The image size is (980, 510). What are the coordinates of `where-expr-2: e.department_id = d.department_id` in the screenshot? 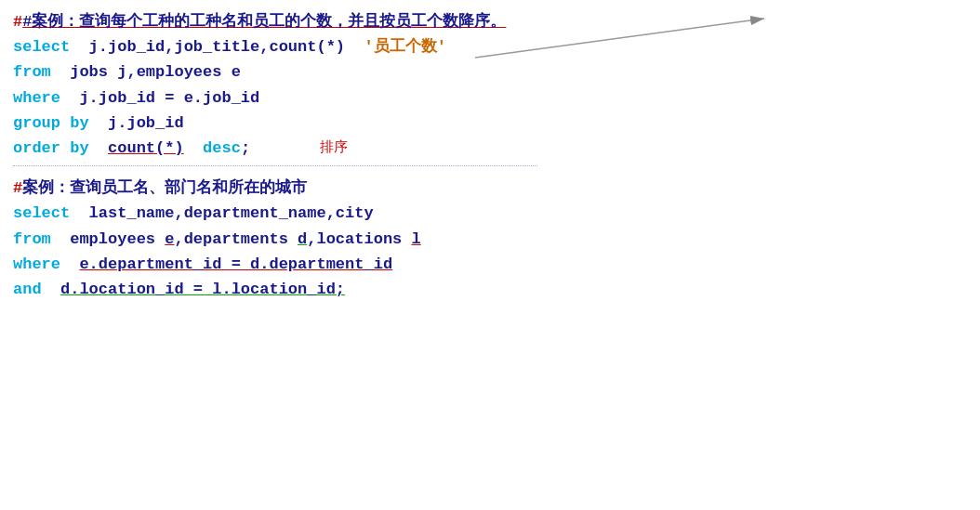 It's located at (236, 264).